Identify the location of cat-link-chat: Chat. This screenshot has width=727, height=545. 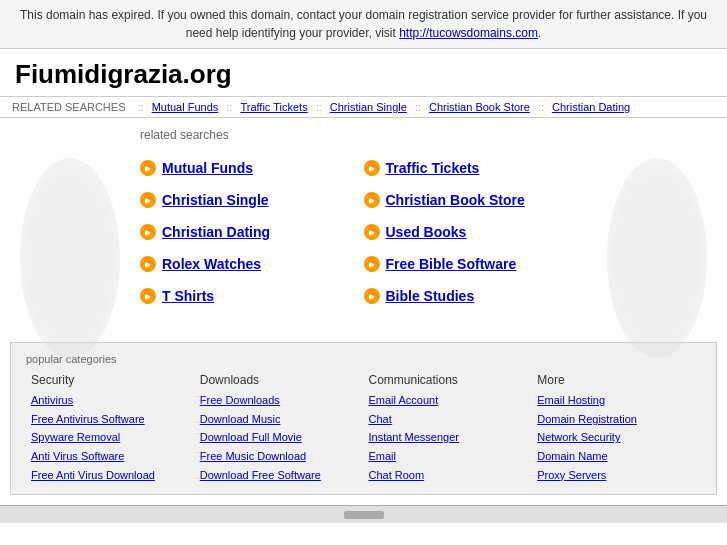
(448, 420).